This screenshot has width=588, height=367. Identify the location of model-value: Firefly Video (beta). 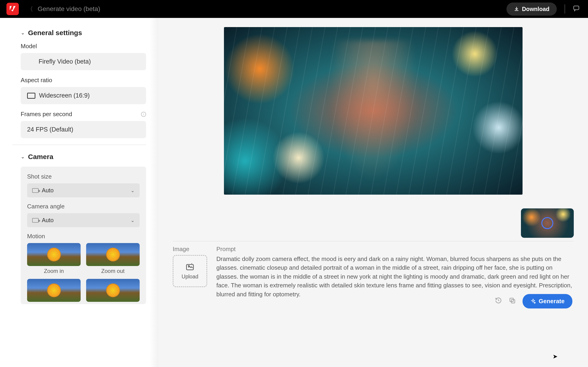
(65, 62).